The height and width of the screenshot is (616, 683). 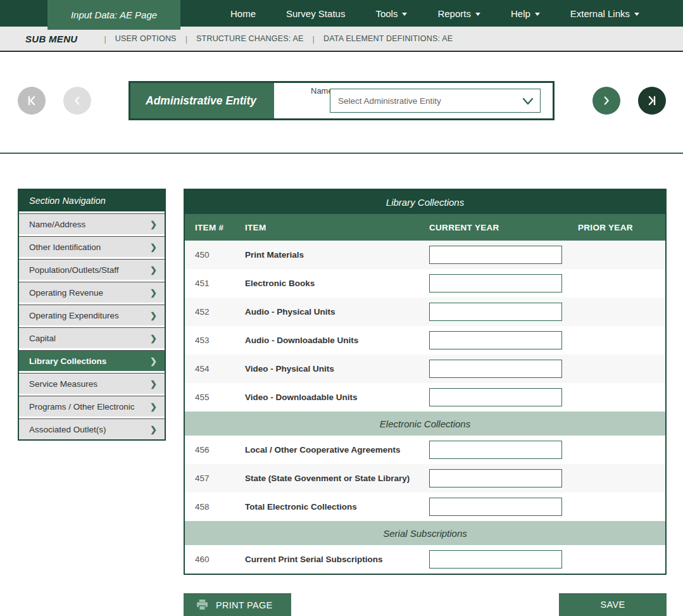 What do you see at coordinates (613, 605) in the screenshot?
I see `save-label: SAVE` at bounding box center [613, 605].